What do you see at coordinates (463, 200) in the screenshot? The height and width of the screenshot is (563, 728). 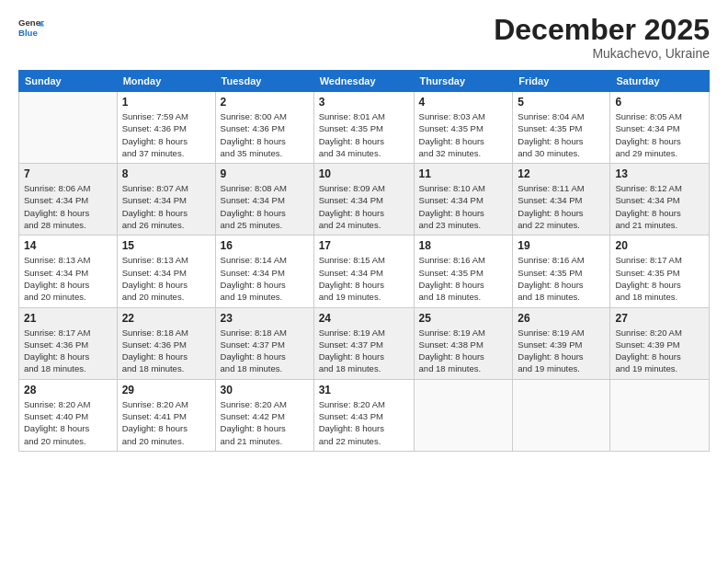 I see `calendar-cell: 11Sunrise: 8:10 AM Sunset: 4:34 PM Dayli…` at bounding box center [463, 200].